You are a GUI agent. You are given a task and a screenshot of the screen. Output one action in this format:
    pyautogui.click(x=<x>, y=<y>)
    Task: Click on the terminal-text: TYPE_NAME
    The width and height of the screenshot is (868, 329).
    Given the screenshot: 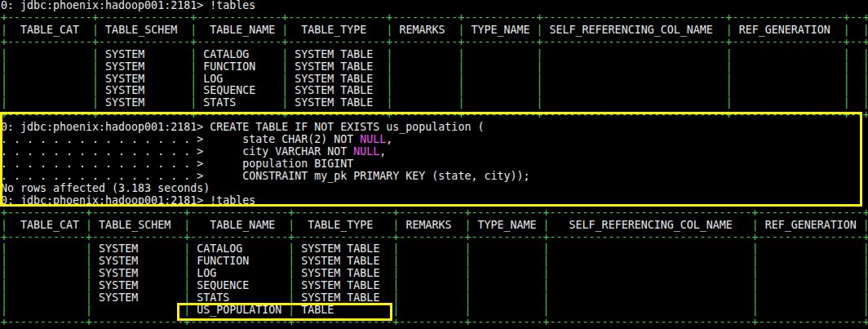 What is the action you would take?
    pyautogui.click(x=507, y=225)
    